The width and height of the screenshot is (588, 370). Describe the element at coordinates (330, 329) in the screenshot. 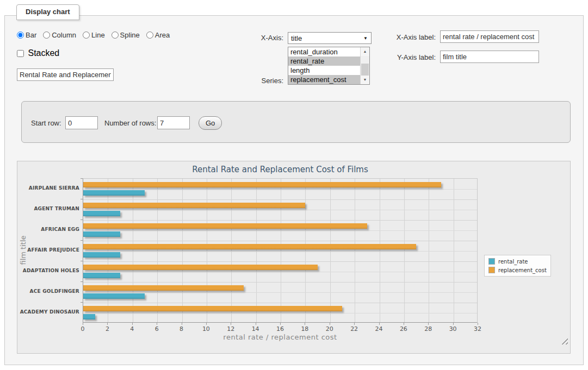

I see `x-tick-label: 20` at that location.